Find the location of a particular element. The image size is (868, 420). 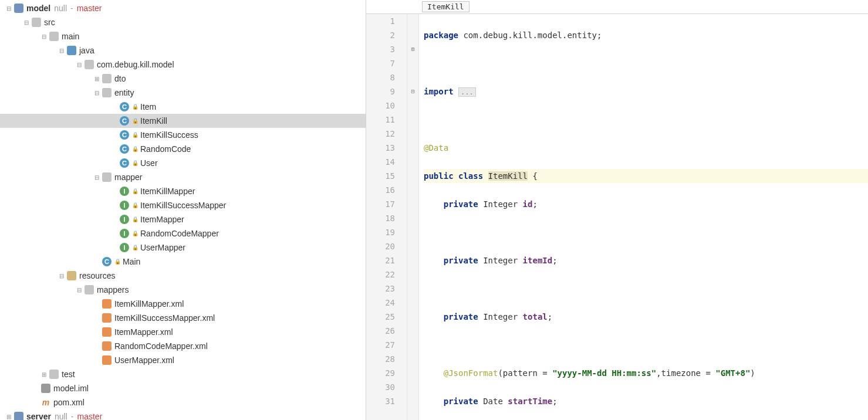

node-label: com.debug.kill.model is located at coordinates (136, 65).